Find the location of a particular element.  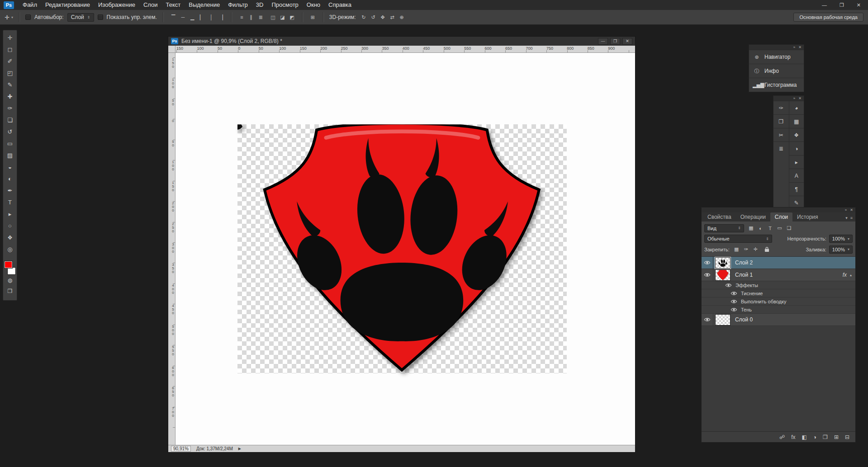

opacity-dropdown: 100% ▾ is located at coordinates (841, 239).